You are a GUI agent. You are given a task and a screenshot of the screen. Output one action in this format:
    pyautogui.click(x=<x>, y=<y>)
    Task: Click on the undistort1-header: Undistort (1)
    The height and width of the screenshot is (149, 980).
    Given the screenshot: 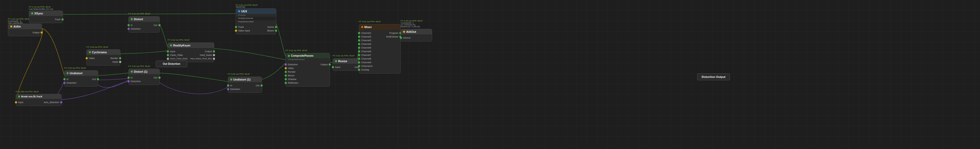 What is the action you would take?
    pyautogui.click(x=245, y=79)
    